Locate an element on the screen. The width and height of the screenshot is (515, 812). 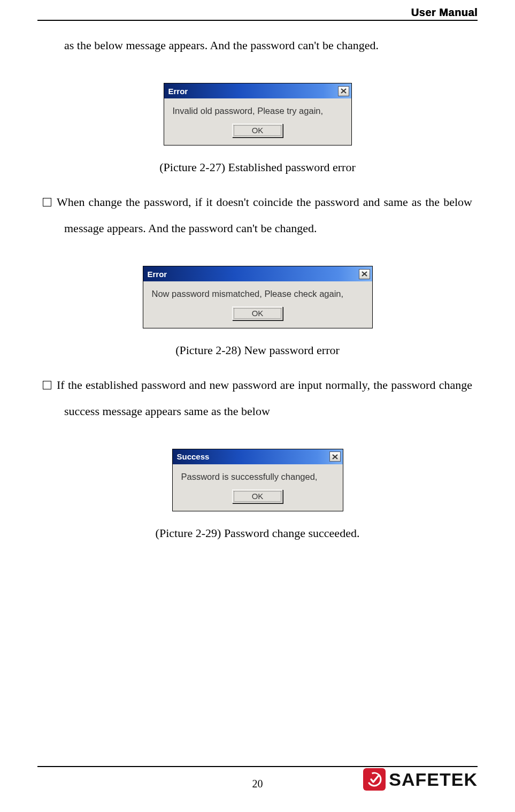
header-divider is located at coordinates (258, 20).